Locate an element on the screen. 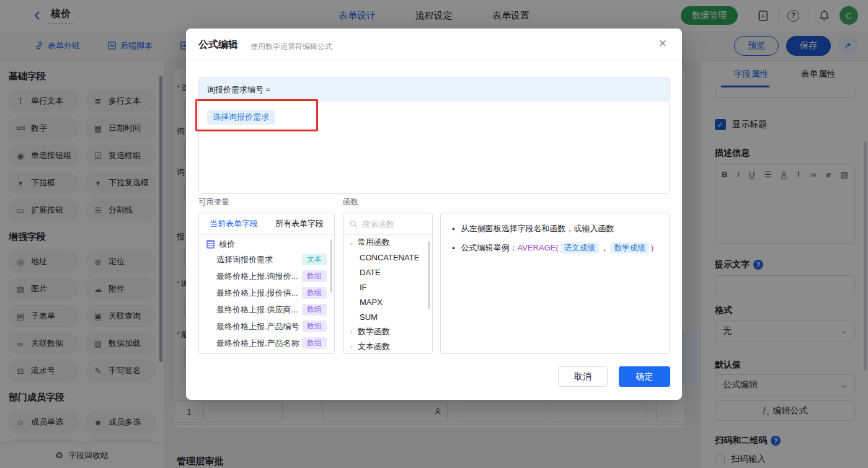 This screenshot has width=868, height=468. example-function: AVERAGE( is located at coordinates (538, 248).